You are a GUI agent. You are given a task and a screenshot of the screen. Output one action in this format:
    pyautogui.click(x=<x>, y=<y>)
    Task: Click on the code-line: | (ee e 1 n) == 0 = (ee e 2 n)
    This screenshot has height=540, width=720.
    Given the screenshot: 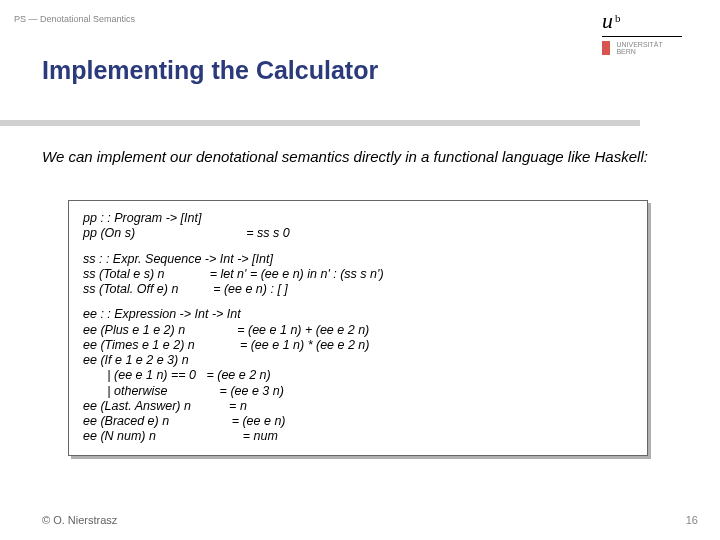 What is the action you would take?
    pyautogui.click(x=358, y=376)
    